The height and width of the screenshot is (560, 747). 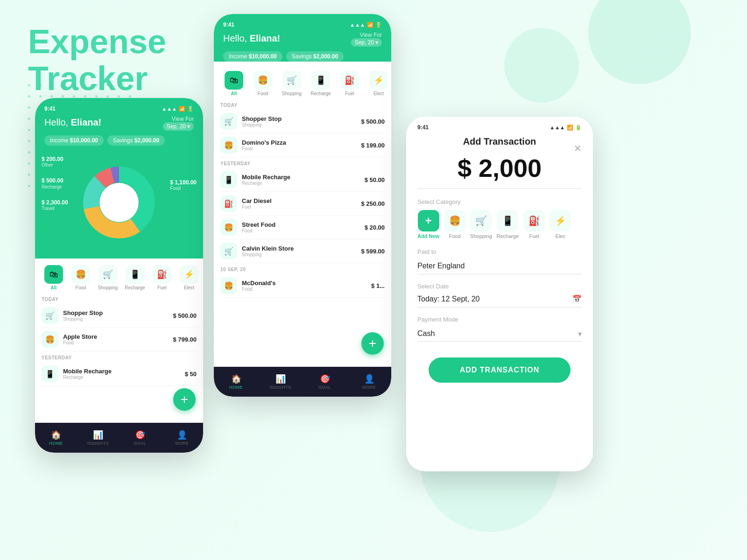 What do you see at coordinates (189, 278) in the screenshot?
I see `cat-tab-elec: ⚡ Elect` at bounding box center [189, 278].